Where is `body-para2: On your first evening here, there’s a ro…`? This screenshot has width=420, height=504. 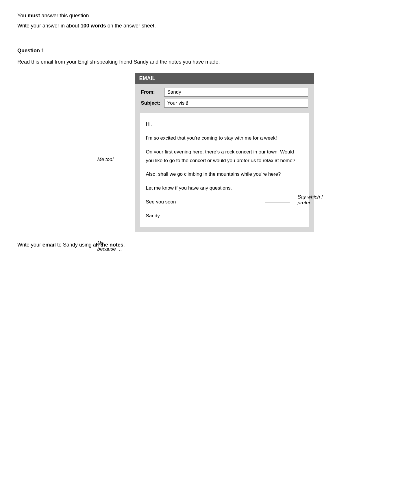
body-para2: On your first evening here, there’s a ro… is located at coordinates (225, 156).